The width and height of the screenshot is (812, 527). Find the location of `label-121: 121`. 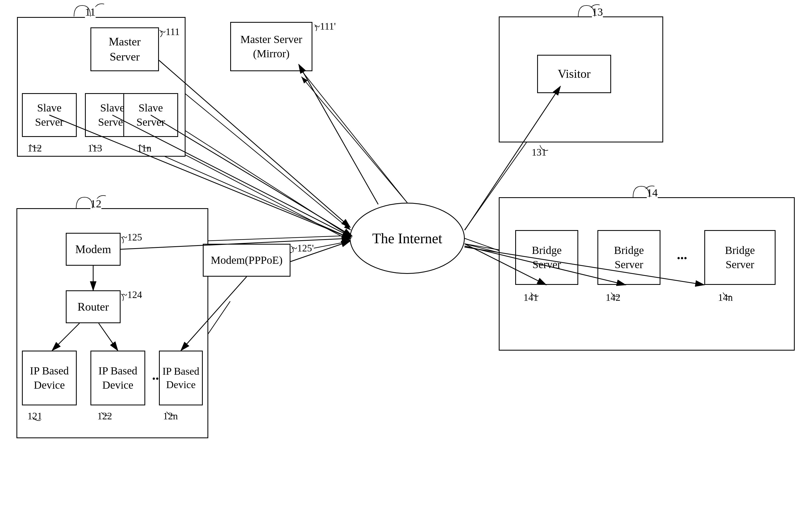

label-121: 121 is located at coordinates (35, 416).